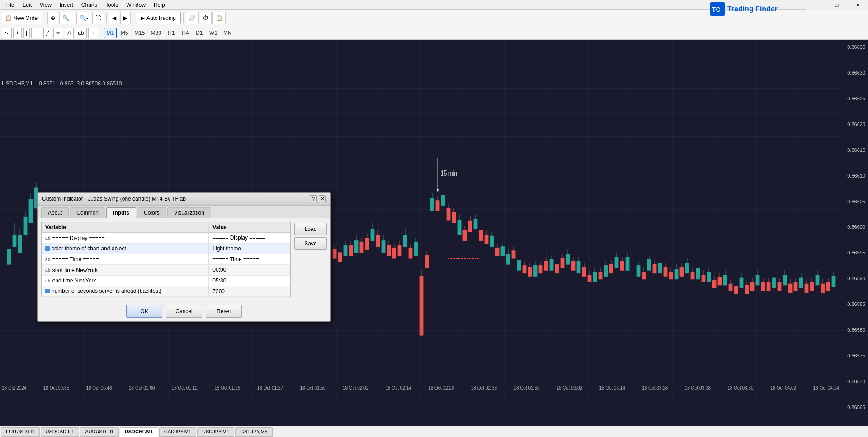 The image size is (868, 437). What do you see at coordinates (166, 270) in the screenshot?
I see `table-row: ab start time NewYork 00:00` at bounding box center [166, 270].